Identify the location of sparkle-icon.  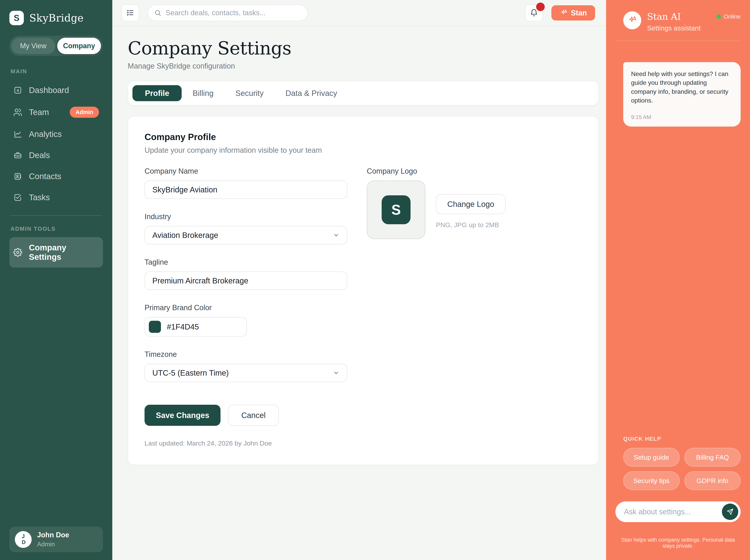
(632, 20).